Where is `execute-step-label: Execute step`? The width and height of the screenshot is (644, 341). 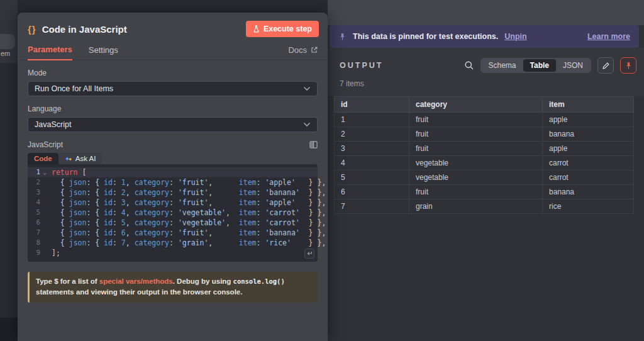
execute-step-label: Execute step is located at coordinates (288, 29).